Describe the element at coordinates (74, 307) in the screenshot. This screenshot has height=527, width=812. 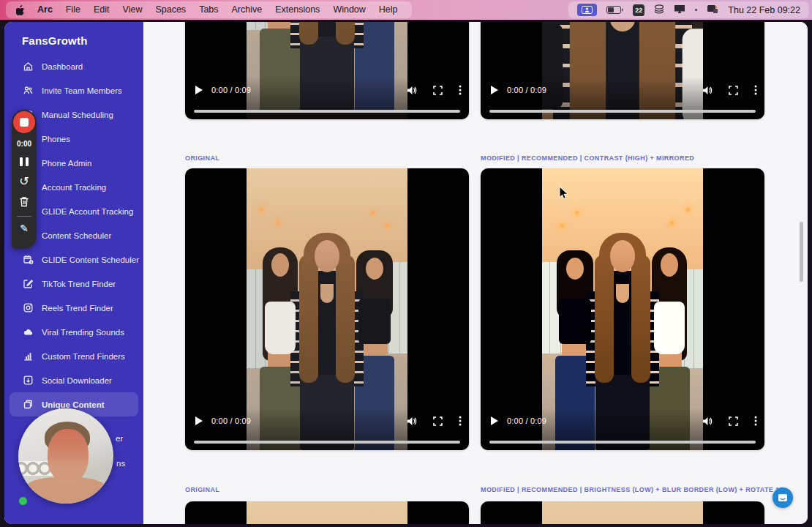
I see `sidebar-item-reels-trend-finder: Reels Trend Finder` at that location.